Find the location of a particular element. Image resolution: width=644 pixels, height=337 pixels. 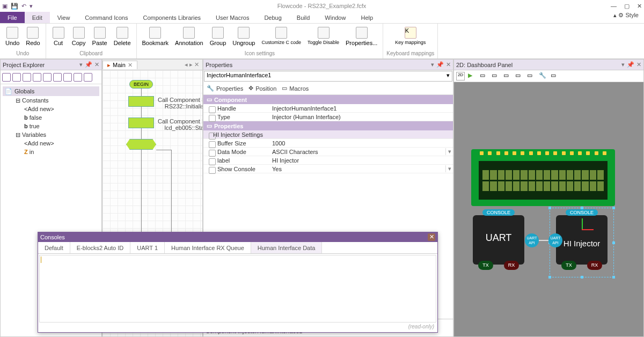

props-pin-icon: 📌 is located at coordinates (440, 64).